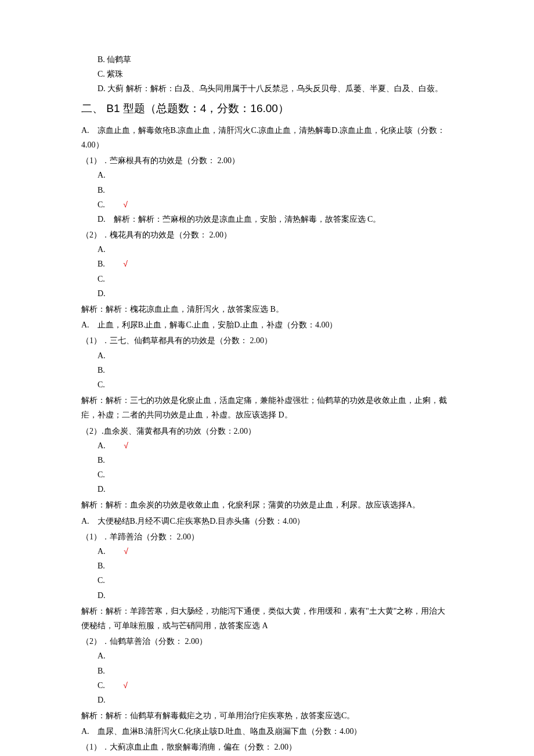 The image size is (534, 756). Describe the element at coordinates (267, 355) in the screenshot. I see `g2-sub1-A: A.` at that location.